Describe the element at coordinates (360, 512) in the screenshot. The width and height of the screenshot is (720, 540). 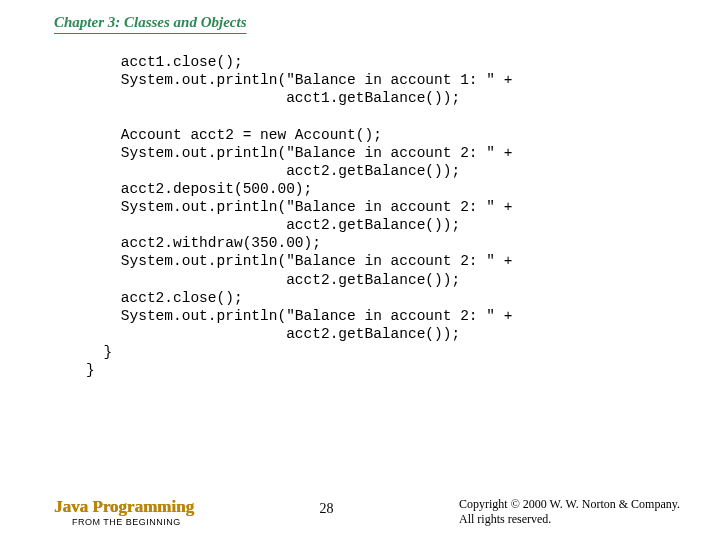
I see `footer: Java Programming FROM THE BEGINNING 28 C…` at that location.